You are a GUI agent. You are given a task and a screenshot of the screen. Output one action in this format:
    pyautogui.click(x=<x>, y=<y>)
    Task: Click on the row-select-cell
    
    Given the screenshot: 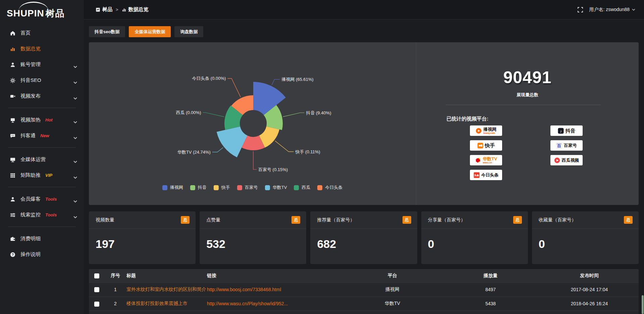 What is the action you would take?
    pyautogui.click(x=97, y=304)
    